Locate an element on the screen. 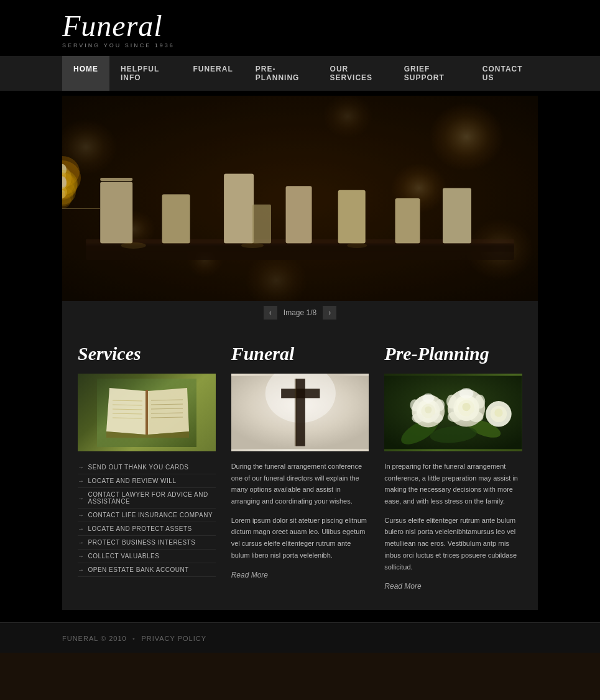  funeral-read-more: Read More is located at coordinates (250, 575).